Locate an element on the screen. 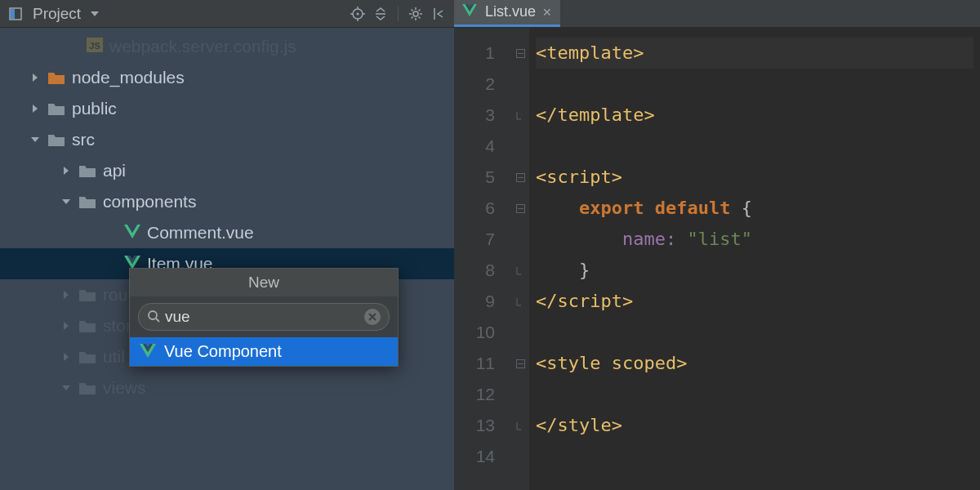 This screenshot has width=980, height=490. popup-search is located at coordinates (264, 317).